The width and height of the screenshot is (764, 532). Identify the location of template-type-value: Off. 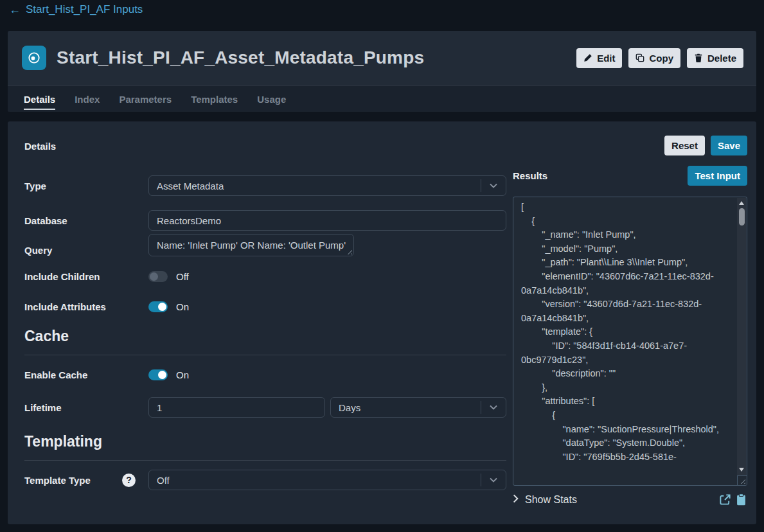
(319, 481).